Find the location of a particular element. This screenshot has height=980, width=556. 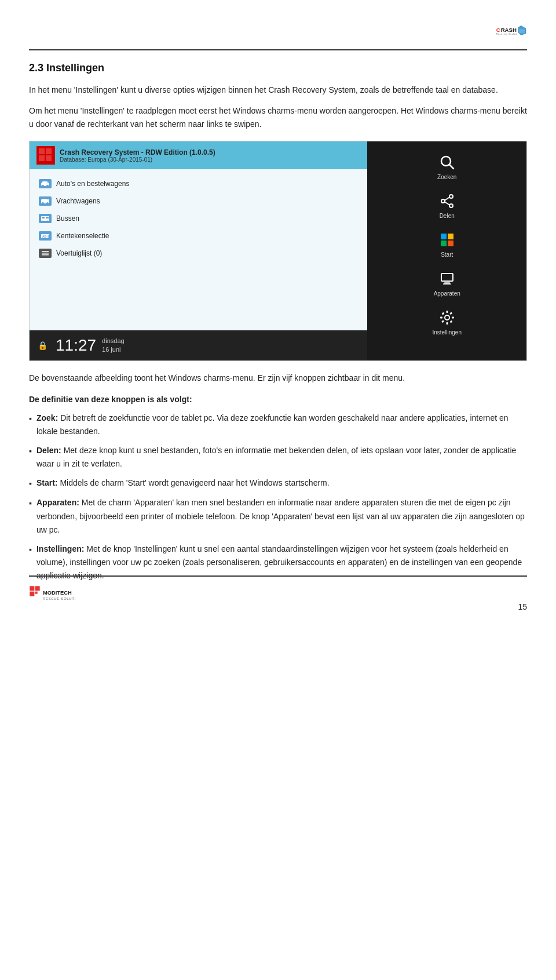

app-titlebar: Crash Recovery System - RDW Edition (1.0… is located at coordinates (198, 155).